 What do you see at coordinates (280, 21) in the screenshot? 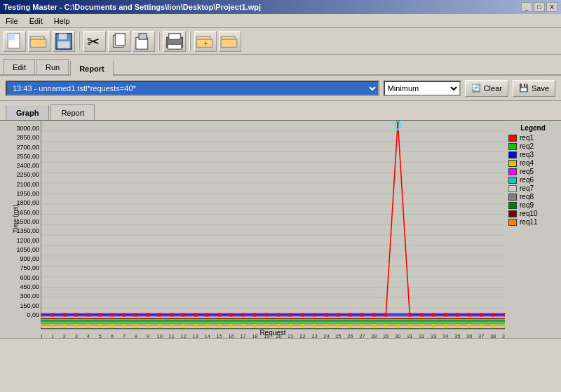
I see `menu-bar: File Edit Help` at bounding box center [280, 21].